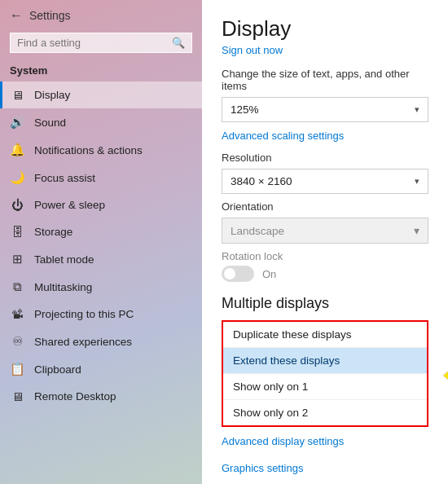 Image resolution: width=448 pixels, height=484 pixels. I want to click on display-option-duplicate: Duplicate these displays, so click(325, 335).